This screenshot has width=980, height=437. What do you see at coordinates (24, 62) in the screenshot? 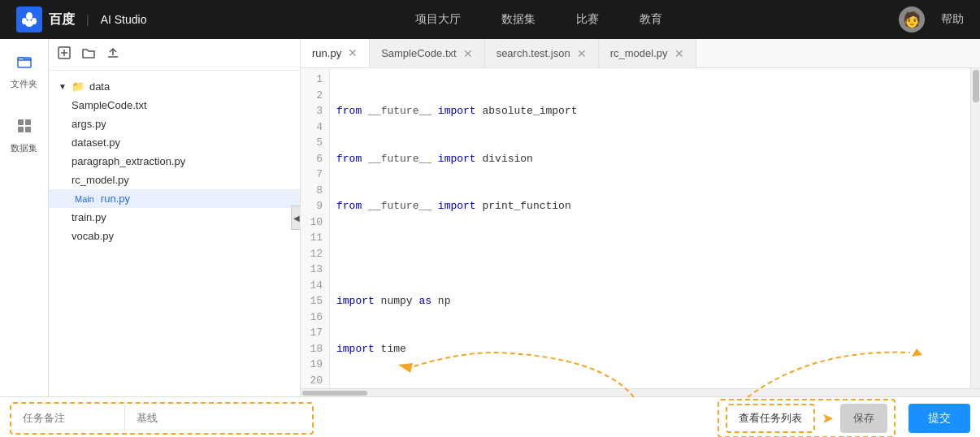
I see `sidebar-files-icon` at bounding box center [24, 62].